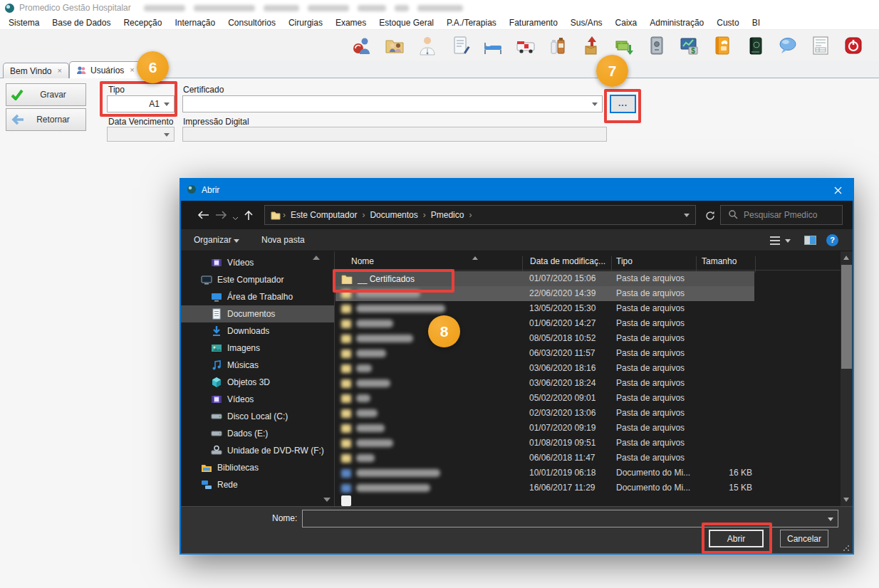 Image resolution: width=879 pixels, height=588 pixels. What do you see at coordinates (811, 241) in the screenshot?
I see `preview-pane-icon` at bounding box center [811, 241].